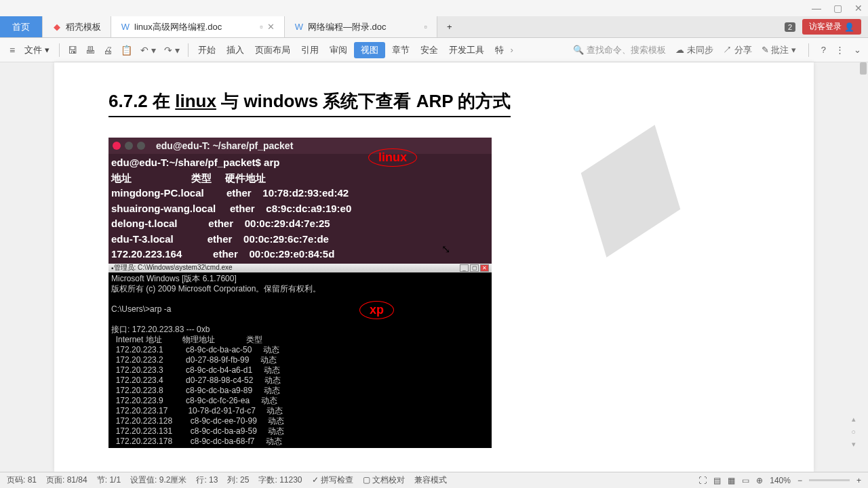  I want to click on linux-window-title: edu@edu-T: ~/share/pf_packet, so click(224, 146).